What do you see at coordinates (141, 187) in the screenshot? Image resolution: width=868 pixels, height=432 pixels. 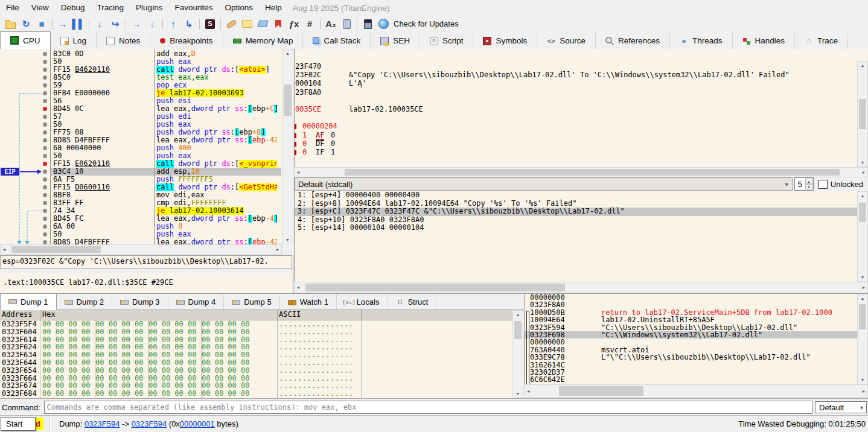 I see `disasm-row: FF15 D0600110call dword ptr ds:[<GetStdH…` at bounding box center [141, 187].